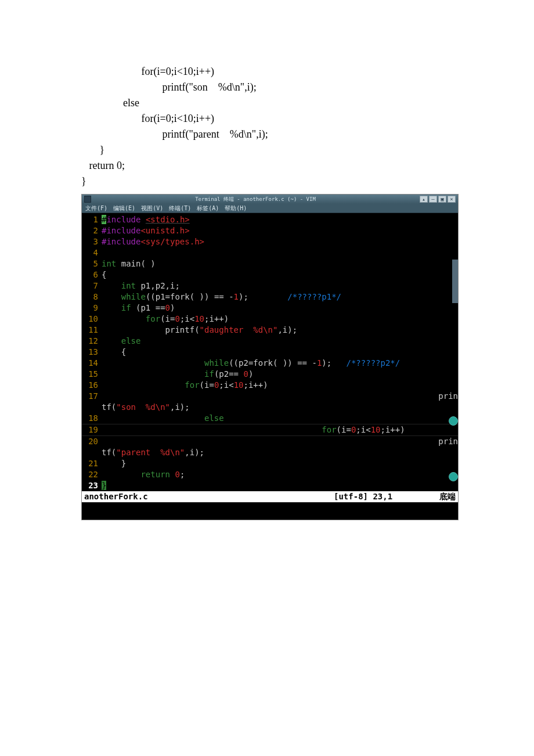 This screenshot has height=756, width=534. What do you see at coordinates (270, 319) in the screenshot?
I see `code-line: 10 for(i=0;i<10;i++)` at bounding box center [270, 319].